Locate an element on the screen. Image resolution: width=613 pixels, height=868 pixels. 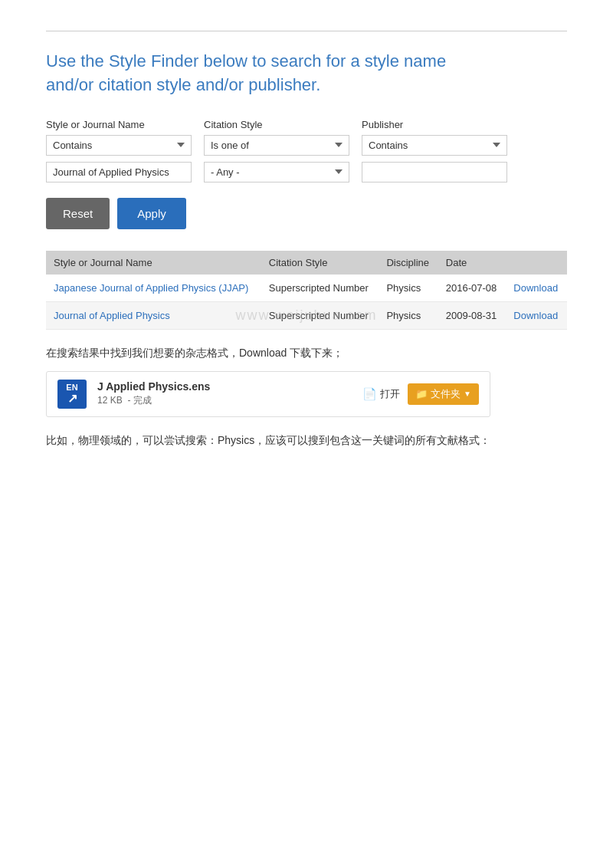
filter-inputs-row: - Any - Superscripted Number Author-Date is located at coordinates (306, 172).